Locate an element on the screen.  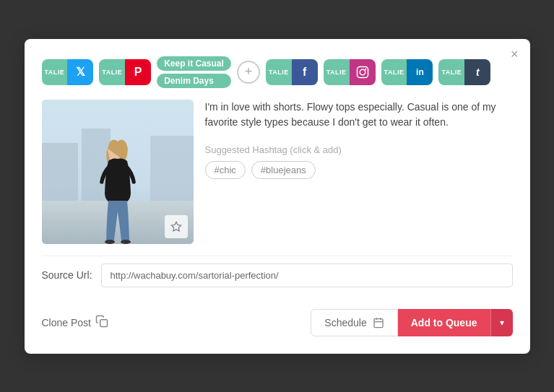
add-to-queue-button: Add to Queue is located at coordinates (444, 323).